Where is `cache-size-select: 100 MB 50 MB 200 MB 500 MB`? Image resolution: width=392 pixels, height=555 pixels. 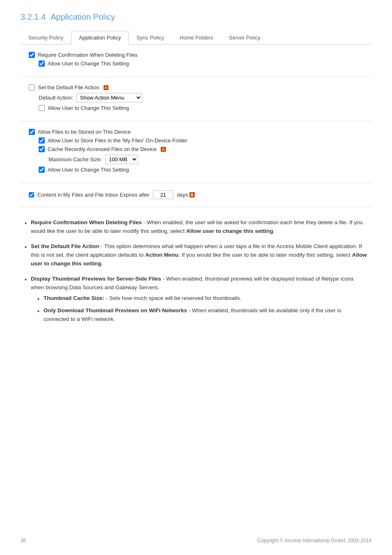
cache-size-select: 100 MB 50 MB 200 MB 500 MB is located at coordinates (122, 160).